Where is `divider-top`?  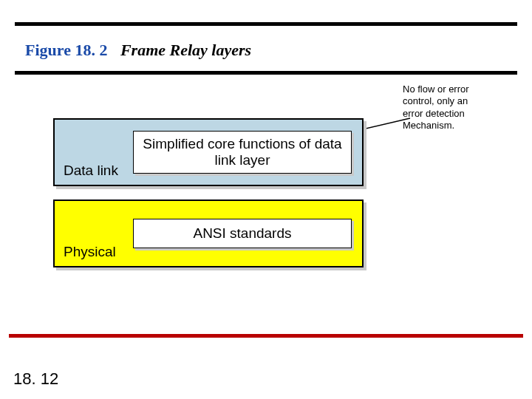
divider-top is located at coordinates (266, 24).